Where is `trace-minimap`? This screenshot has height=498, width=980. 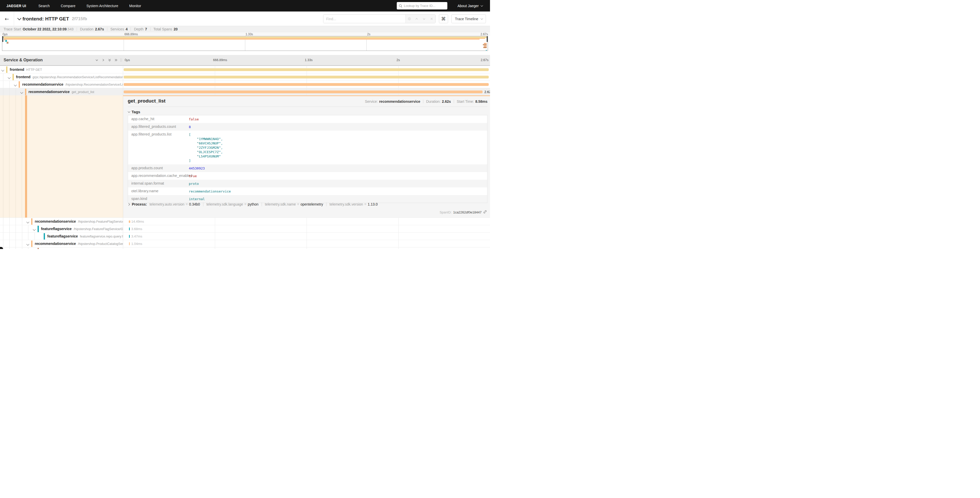 trace-minimap is located at coordinates (245, 43).